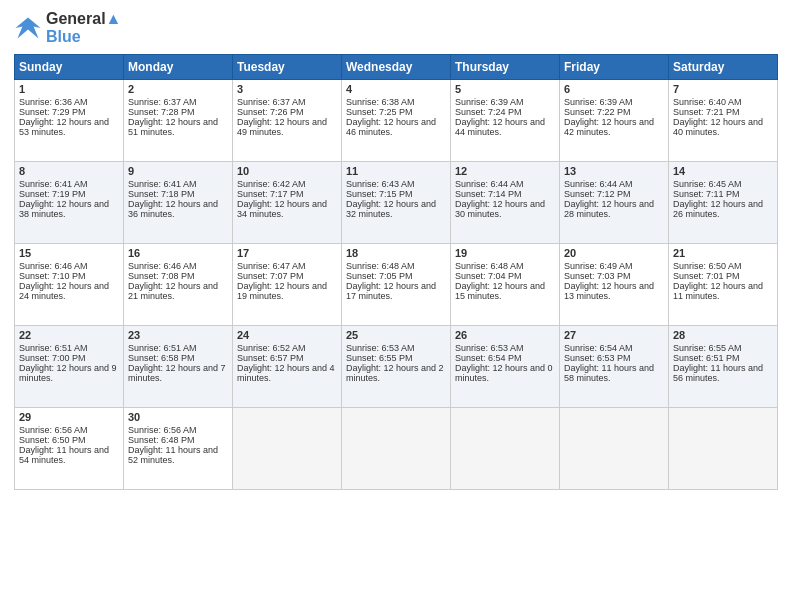 The image size is (792, 612). I want to click on daylight-text: Daylight: 12 hours and 46 minutes., so click(391, 127).